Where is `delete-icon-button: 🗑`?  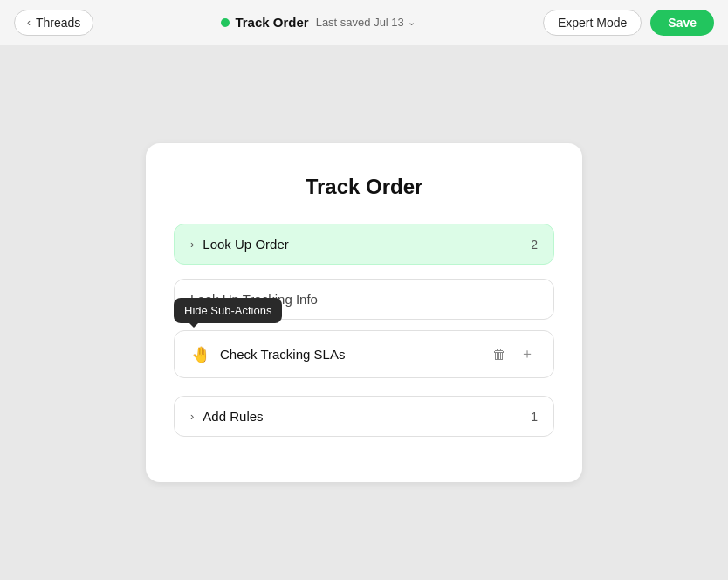 delete-icon-button: 🗑 is located at coordinates (499, 355).